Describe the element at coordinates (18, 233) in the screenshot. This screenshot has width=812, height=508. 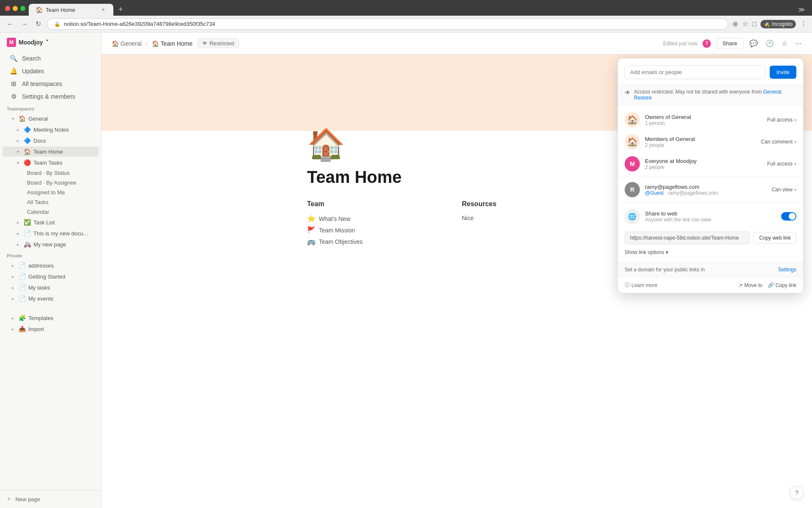
I see `new-document-toggle: ▸` at that location.